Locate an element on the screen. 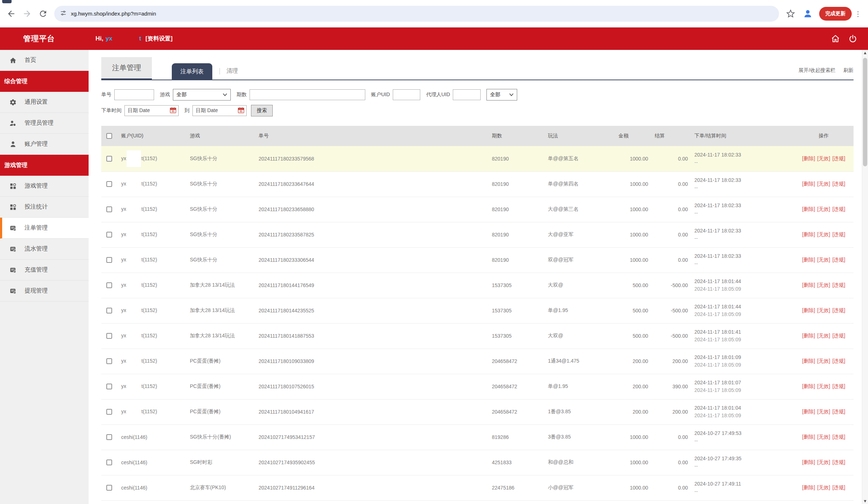 This screenshot has width=868, height=504. profile-settings-link: [资料设置] is located at coordinates (159, 39).